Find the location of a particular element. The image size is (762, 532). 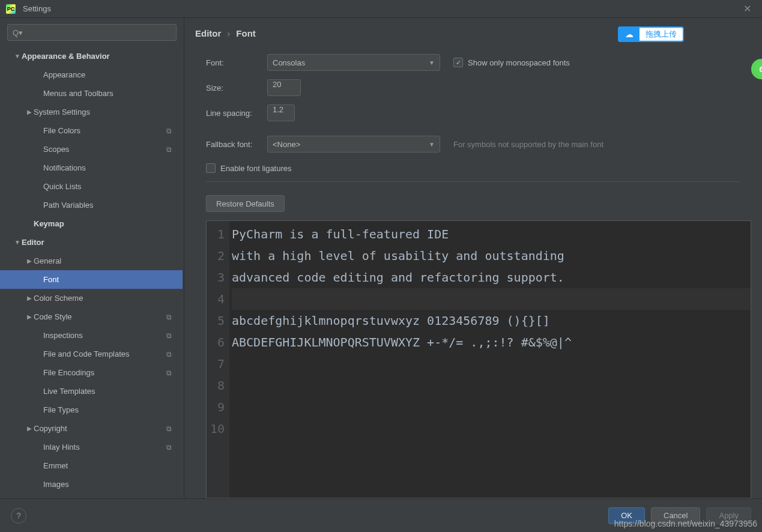

tree-item-inlay-hints: Inlay Hints⧉ is located at coordinates (91, 447).